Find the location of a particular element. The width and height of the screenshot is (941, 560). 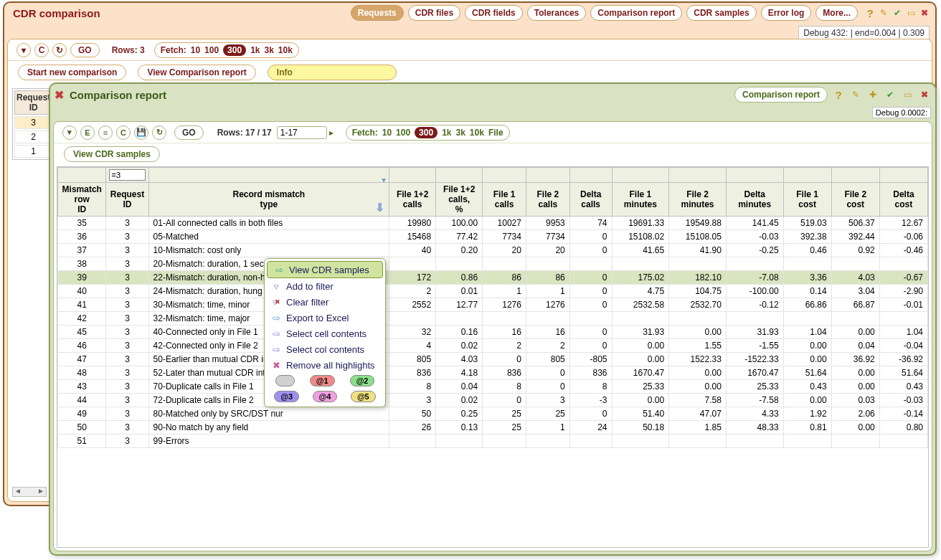

table-cell: 19980 is located at coordinates (413, 224).